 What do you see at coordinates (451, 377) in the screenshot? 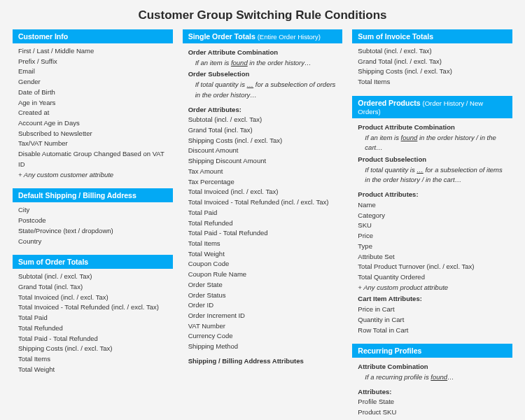
I see `desc-post: …` at bounding box center [451, 377].